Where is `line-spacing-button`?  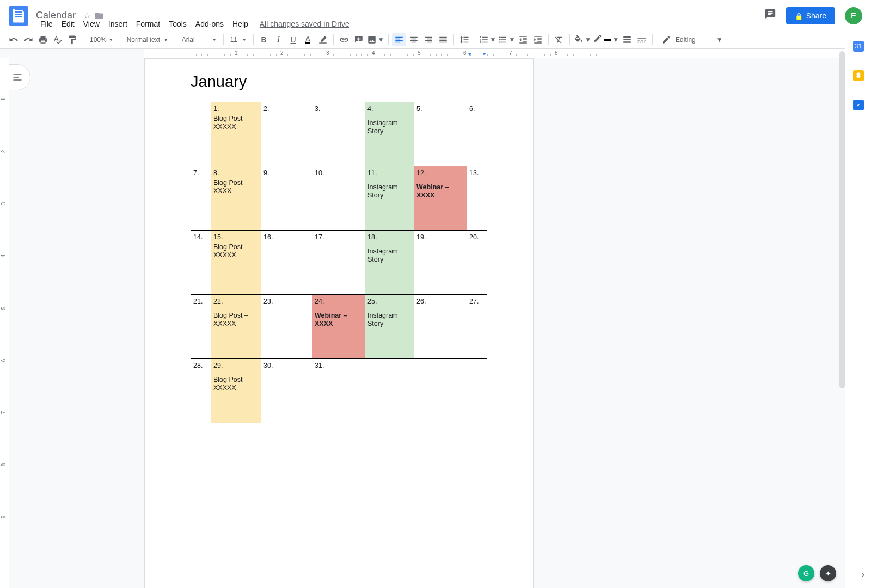 line-spacing-button is located at coordinates (464, 40).